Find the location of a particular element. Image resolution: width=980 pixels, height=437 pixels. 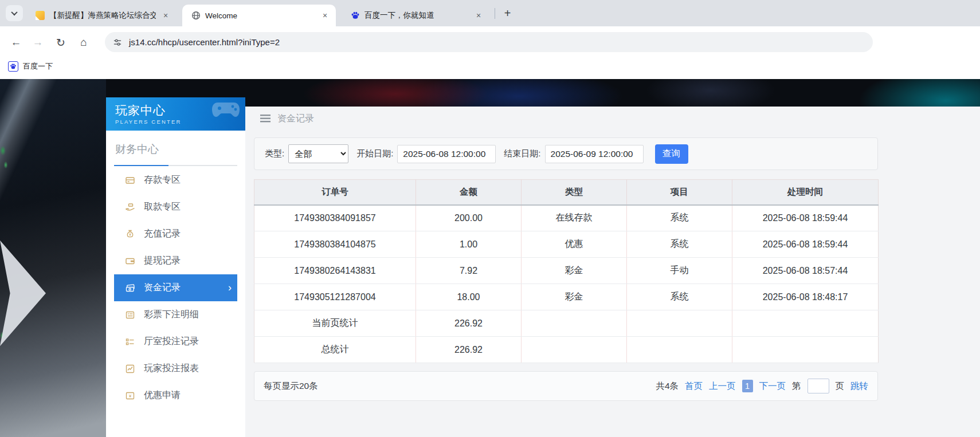

sidebar-item-fund-records: 资金记录 › is located at coordinates (175, 288).